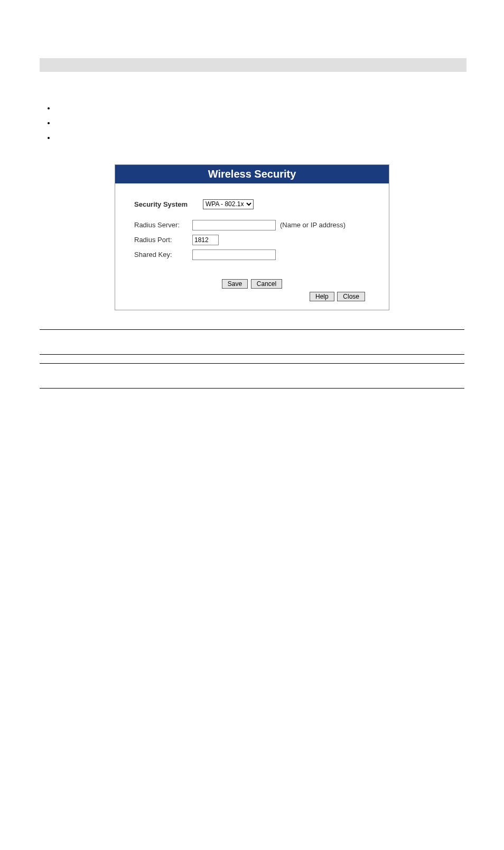  I want to click on save-button: Save, so click(235, 284).